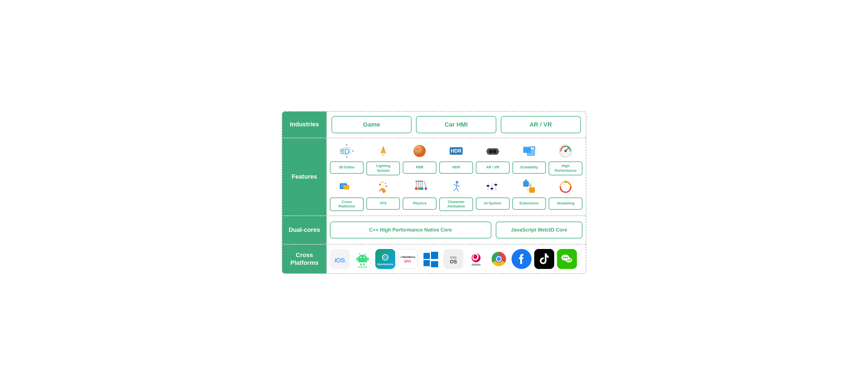 This screenshot has width=868, height=385. Describe the element at coordinates (493, 151) in the screenshot. I see `arvr-icon` at that location.